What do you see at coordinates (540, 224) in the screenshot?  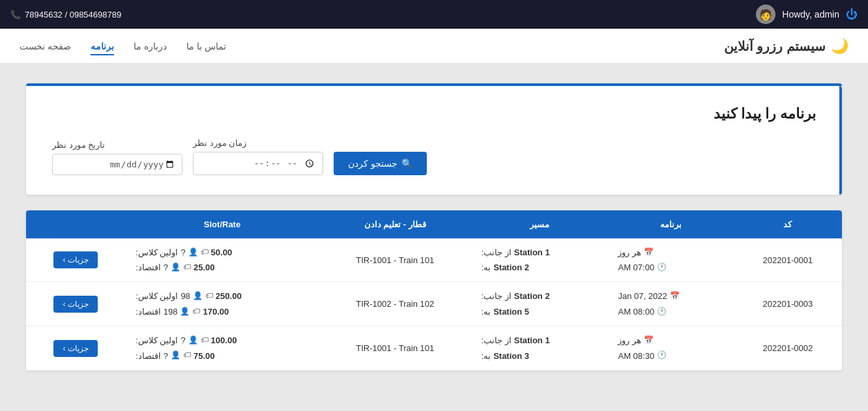 I see `col-route: مسیر` at bounding box center [540, 224].